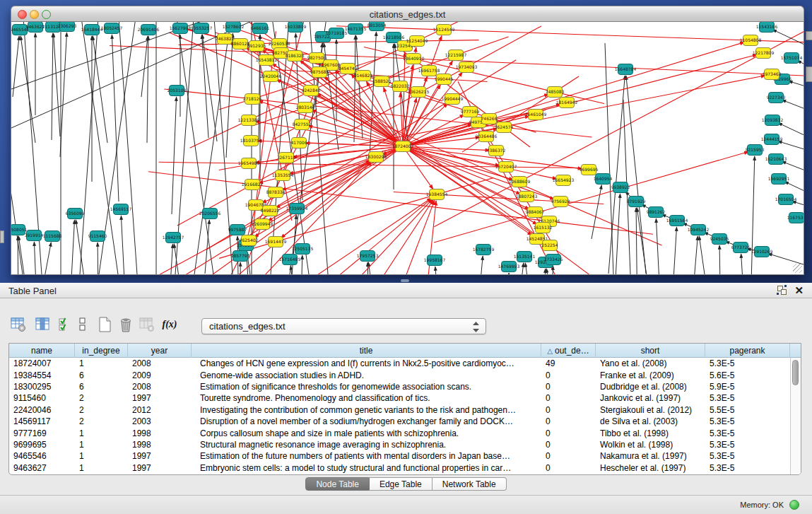 Image resolution: width=812 pixels, height=514 pixels. Describe the element at coordinates (276, 192) in the screenshot. I see `graph-node: 8878334` at that location.